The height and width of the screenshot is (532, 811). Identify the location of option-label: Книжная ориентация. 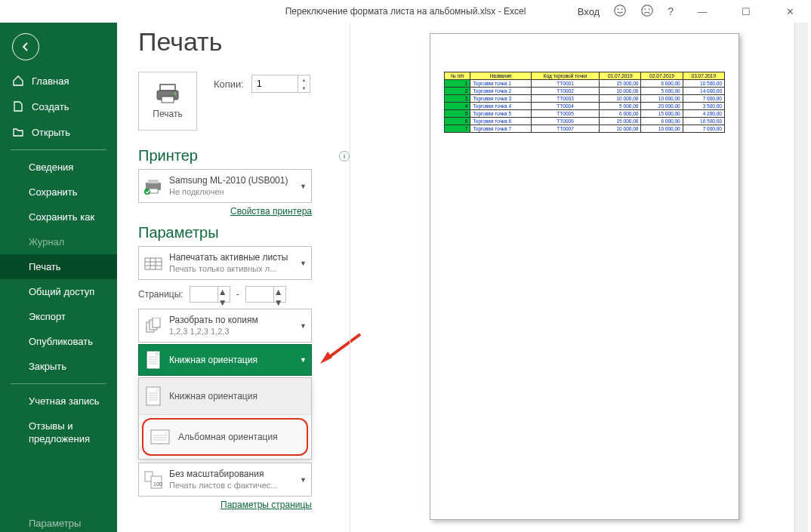
(213, 396).